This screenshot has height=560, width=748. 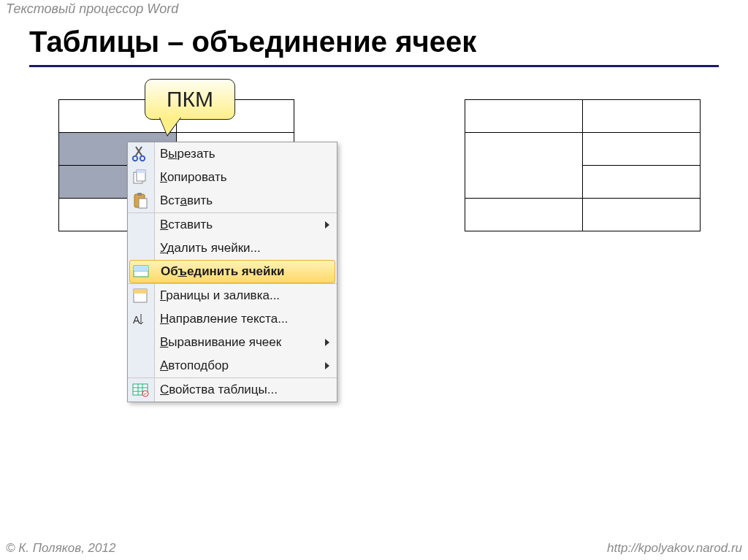 I want to click on footer-copyright: © К. Поляков, 2012, so click(x=61, y=548).